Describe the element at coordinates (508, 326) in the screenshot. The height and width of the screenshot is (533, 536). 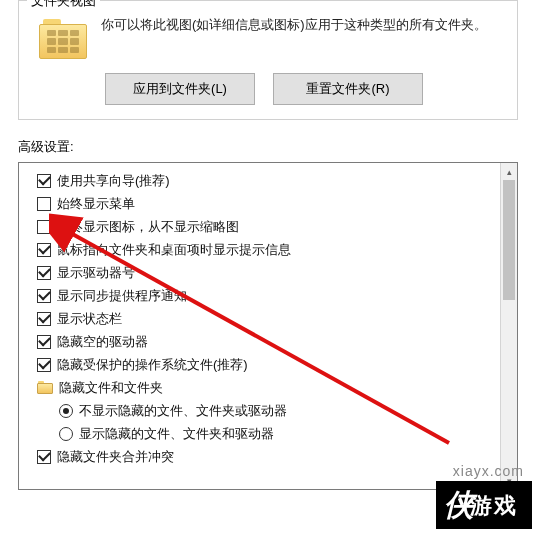
I see `scrollbar: ▴ ▾` at that location.